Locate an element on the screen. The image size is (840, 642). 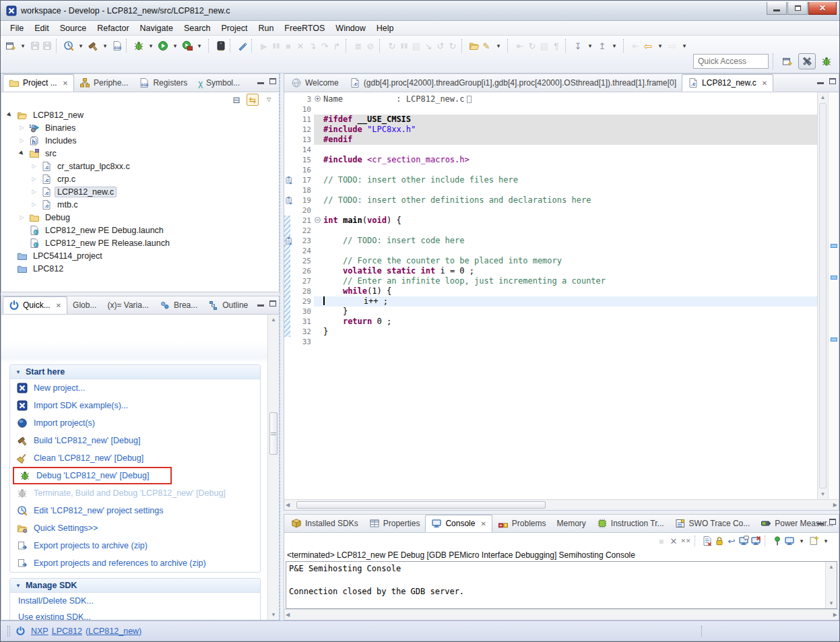
step-return-button: ↱ is located at coordinates (337, 46).